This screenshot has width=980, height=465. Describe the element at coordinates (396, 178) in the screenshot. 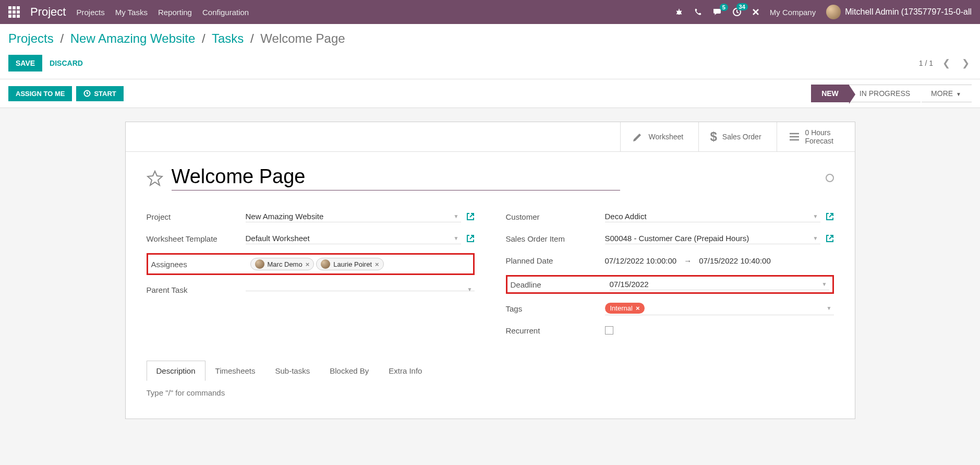

I see `task-title-input` at that location.